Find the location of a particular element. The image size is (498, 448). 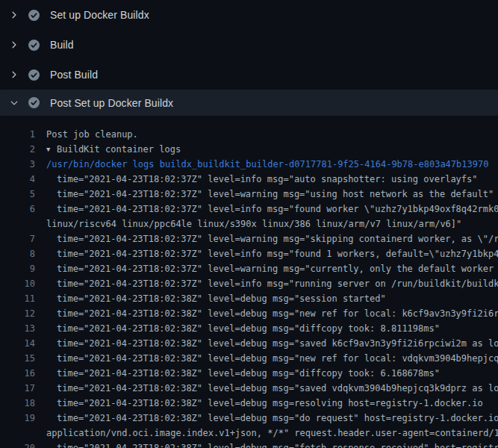

log-line: 13 time="2021-04-23T18:02:38Z" level=deb… is located at coordinates (249, 329).